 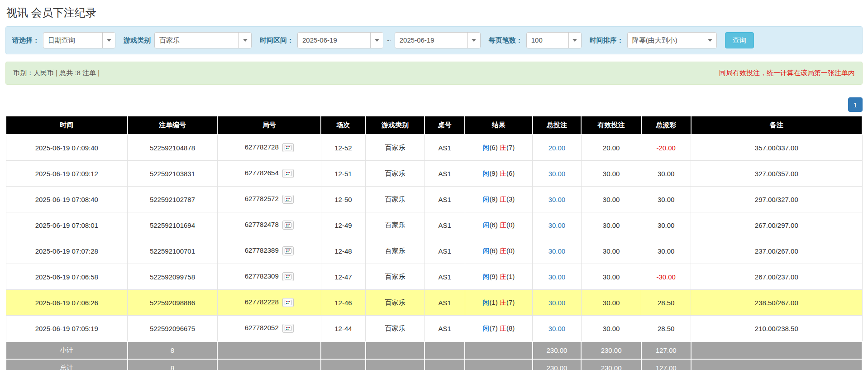 What do you see at coordinates (79, 40) in the screenshot?
I see `query-type-select: 日期查询` at bounding box center [79, 40].